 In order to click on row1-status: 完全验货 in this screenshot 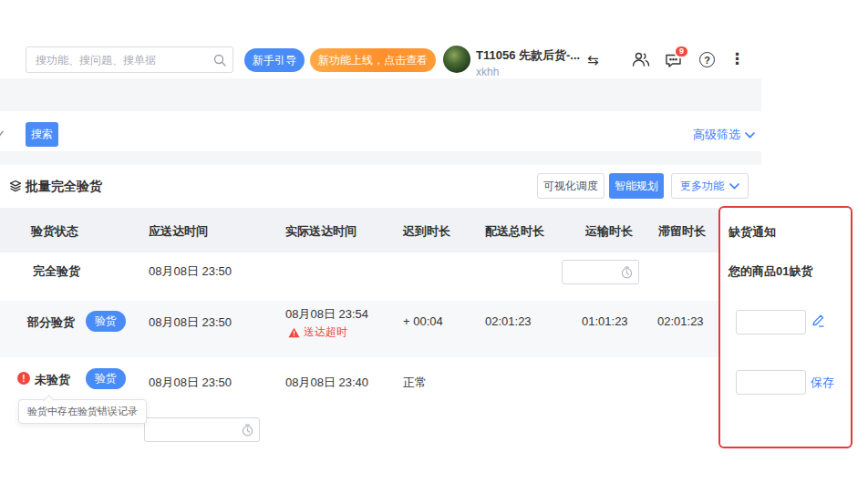, I will do `click(57, 272)`.